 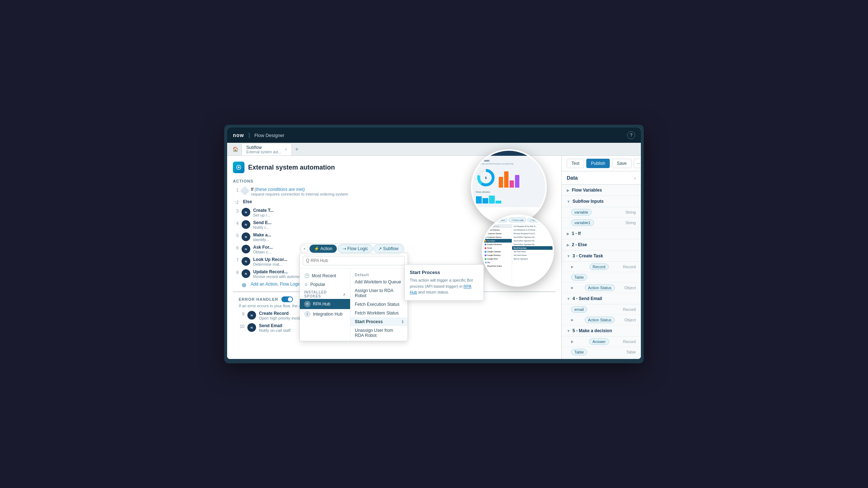 I want to click on expand-arrow-subflow: ▼, so click(x=569, y=202).